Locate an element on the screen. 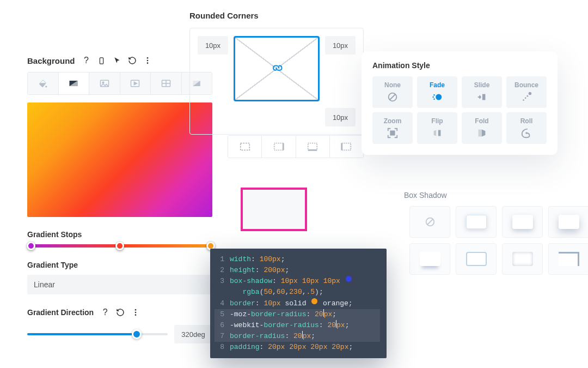 This screenshot has height=368, width=588. gradient-direction-value: 320deg is located at coordinates (193, 334).